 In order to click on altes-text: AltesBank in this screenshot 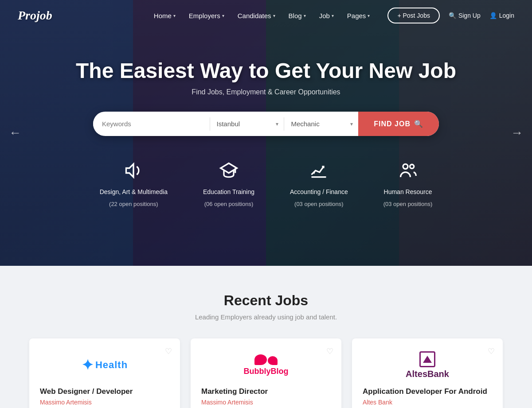, I will do `click(427, 374)`.